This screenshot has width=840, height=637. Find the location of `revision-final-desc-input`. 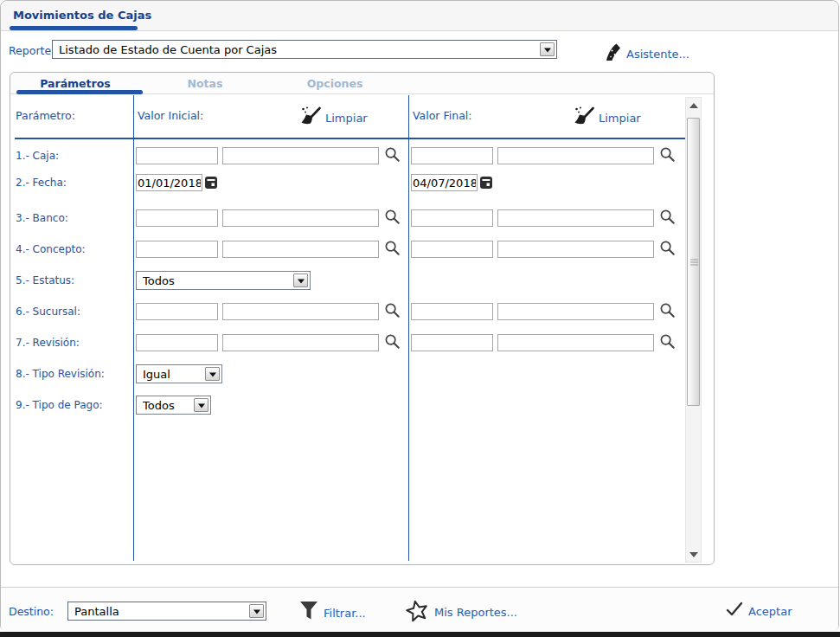

revision-final-desc-input is located at coordinates (576, 343).